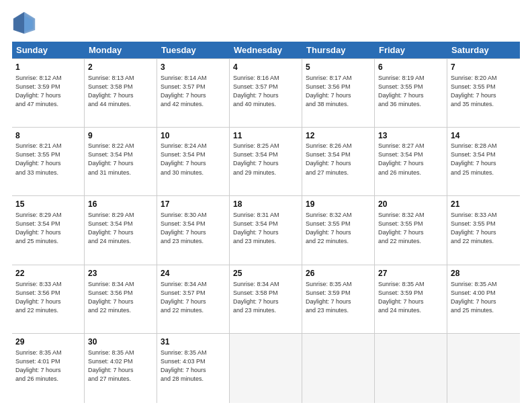 This screenshot has height=411, width=532. I want to click on cal-cell: 12Sunrise: 8:26 AM Sunset: 3:54 PM Dayli…, so click(339, 162).